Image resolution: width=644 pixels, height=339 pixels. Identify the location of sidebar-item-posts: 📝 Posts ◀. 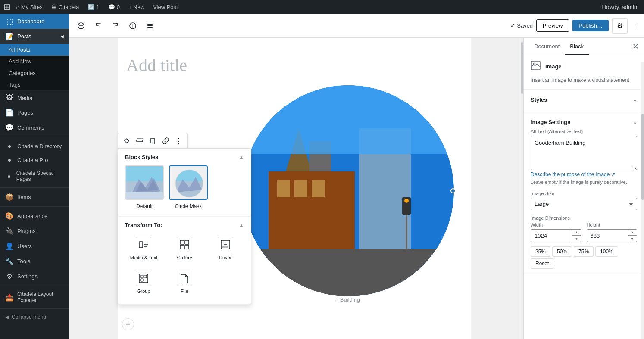
(34, 36).